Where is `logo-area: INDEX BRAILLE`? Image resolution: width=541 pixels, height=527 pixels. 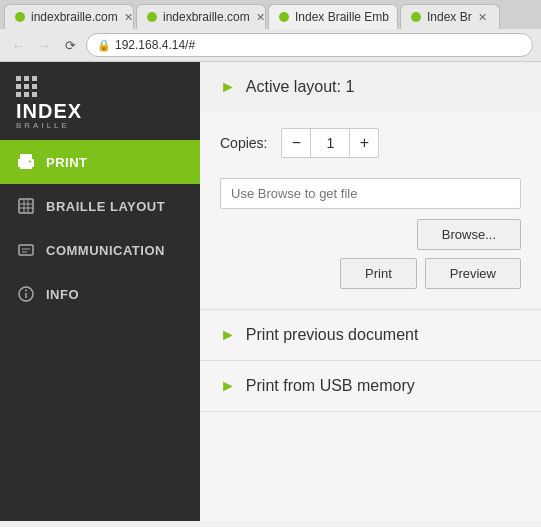 logo-area: INDEX BRAILLE is located at coordinates (100, 101).